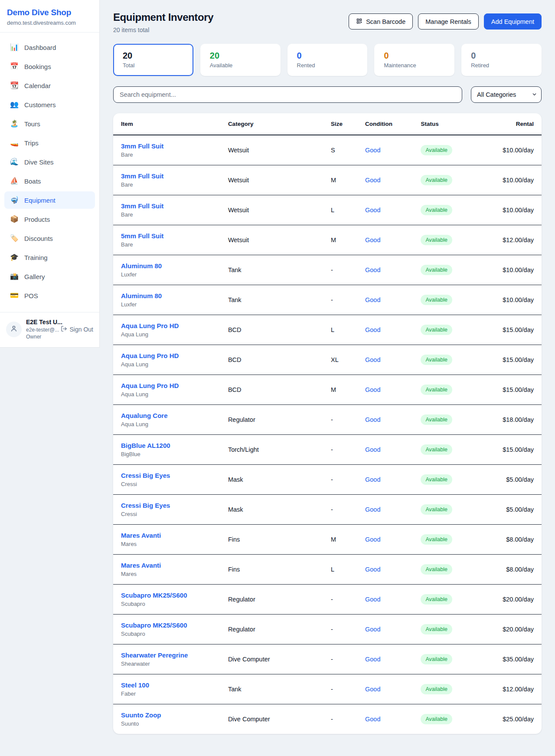 This screenshot has height=756, width=555. What do you see at coordinates (49, 47) in the screenshot?
I see `sidebar-item-dashboard: 📊 Dashboard` at bounding box center [49, 47].